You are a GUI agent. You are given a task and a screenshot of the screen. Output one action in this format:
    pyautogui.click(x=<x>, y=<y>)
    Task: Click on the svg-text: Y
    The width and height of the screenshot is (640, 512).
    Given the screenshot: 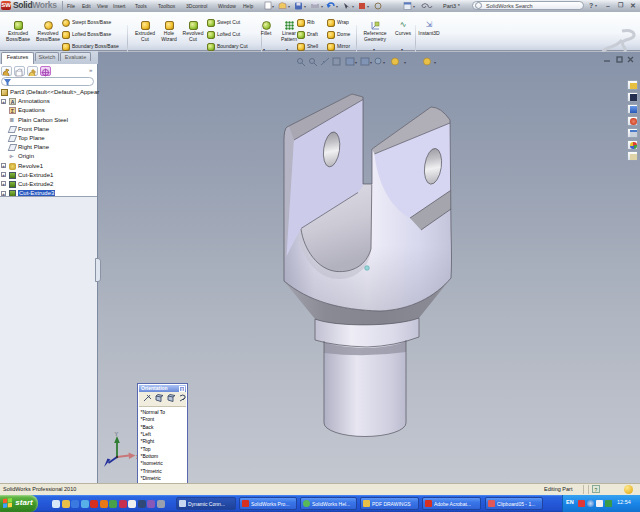 What is the action you would take?
    pyautogui.click(x=117, y=434)
    